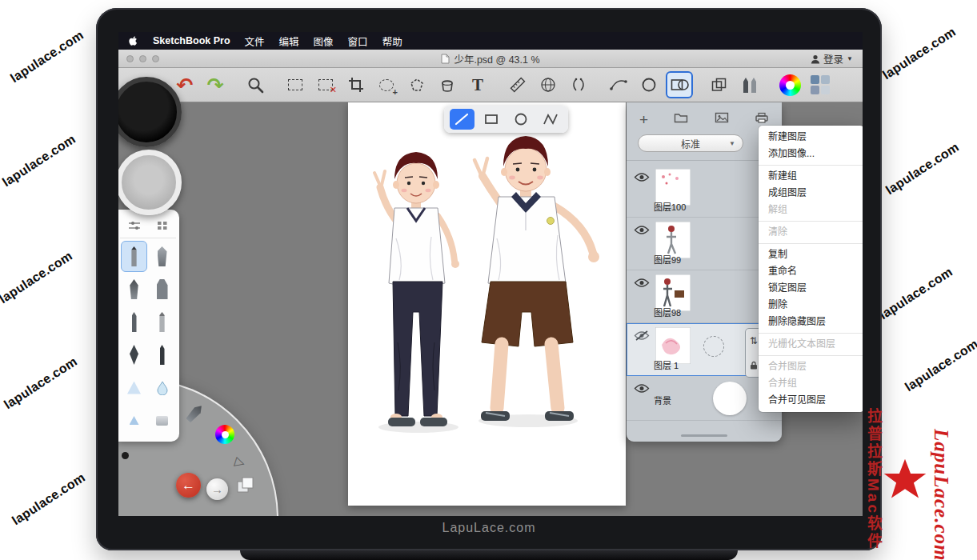 Image resolution: width=977 pixels, height=560 pixels. I want to click on login-label: 登录, so click(834, 59).